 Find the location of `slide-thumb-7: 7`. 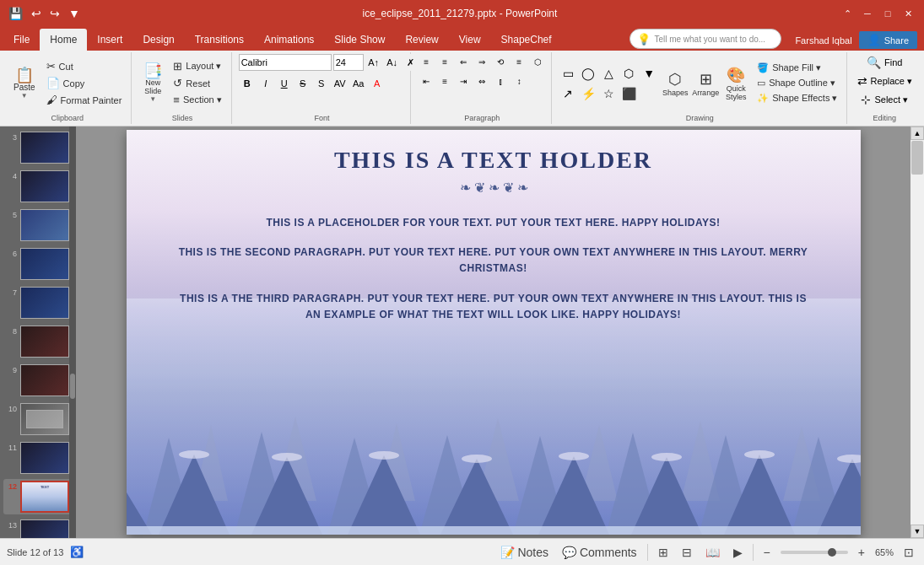

slide-thumb-7: 7 is located at coordinates (38, 303).